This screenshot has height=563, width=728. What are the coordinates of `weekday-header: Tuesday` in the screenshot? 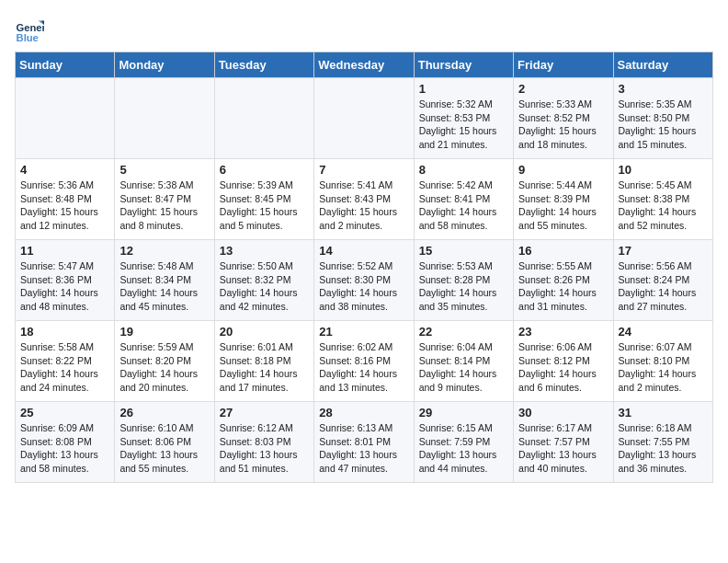 It's located at (264, 65).